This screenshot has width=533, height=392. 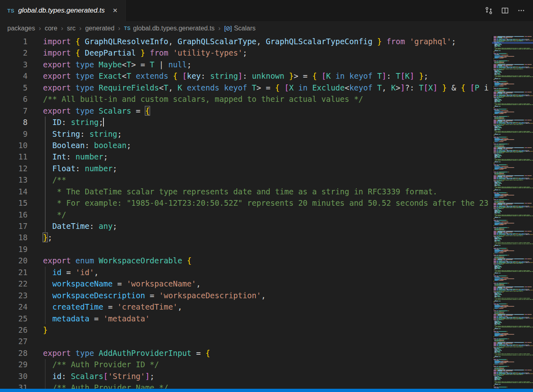 What do you see at coordinates (18, 307) in the screenshot?
I see `line-number: 24` at bounding box center [18, 307].